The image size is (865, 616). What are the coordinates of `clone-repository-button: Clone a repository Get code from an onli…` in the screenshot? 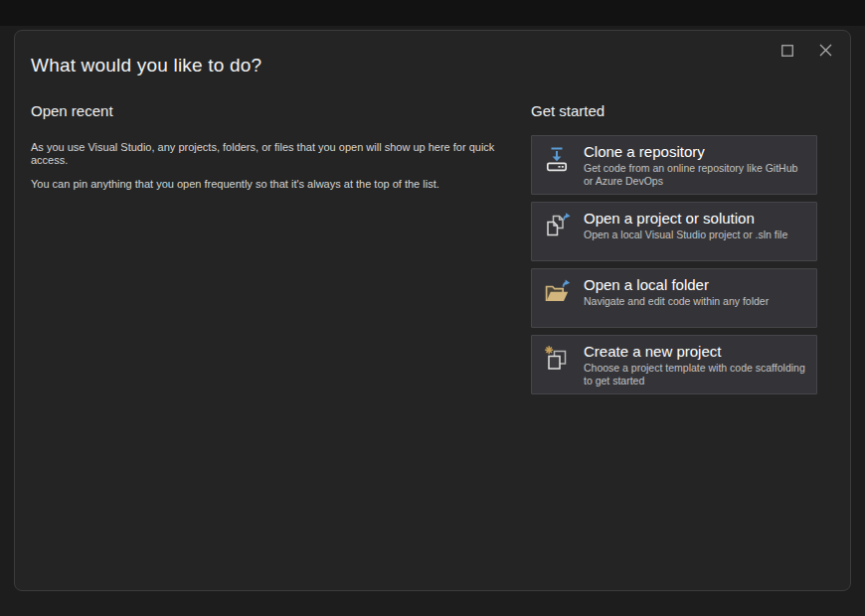 It's located at (674, 165).